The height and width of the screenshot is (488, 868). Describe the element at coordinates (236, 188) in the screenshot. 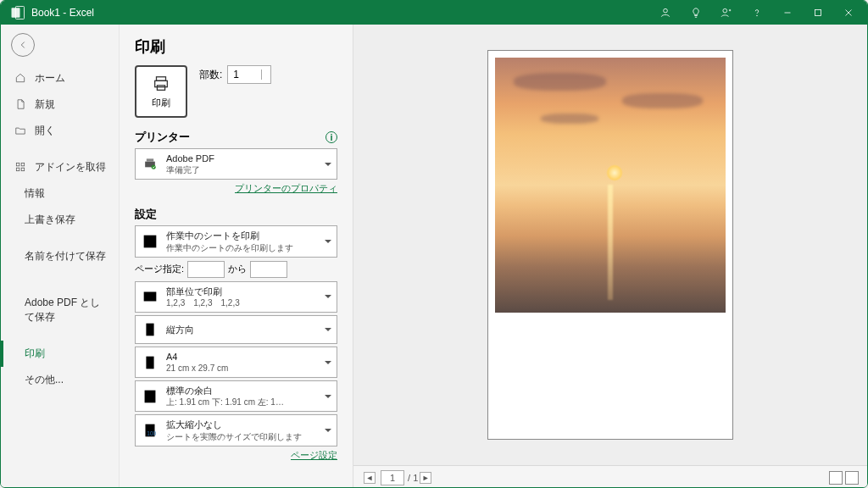

I see `printer-properties-link: プリンターのプロパティ` at that location.